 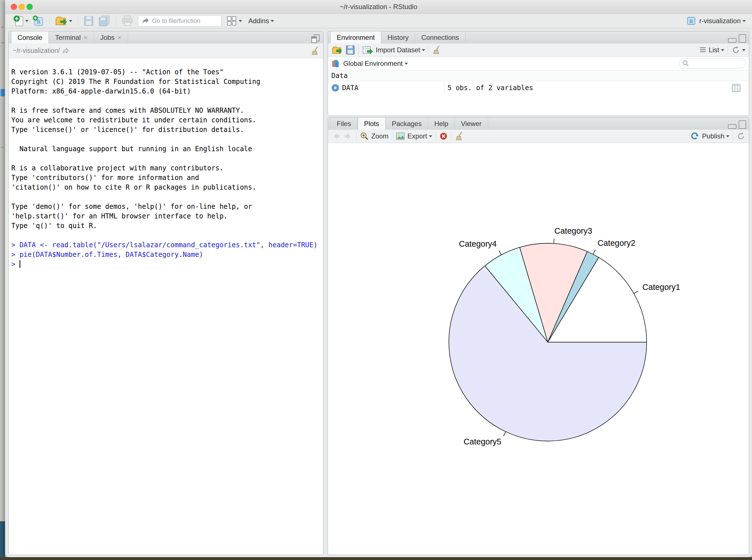 I want to click on minimize-window-button, so click(x=22, y=7).